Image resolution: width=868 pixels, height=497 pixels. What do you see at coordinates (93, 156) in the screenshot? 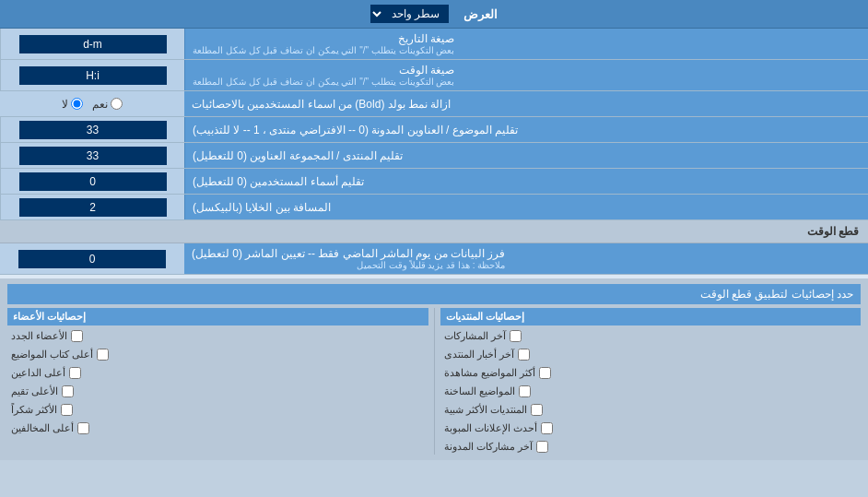
I see `forum-trim-input` at bounding box center [93, 156].